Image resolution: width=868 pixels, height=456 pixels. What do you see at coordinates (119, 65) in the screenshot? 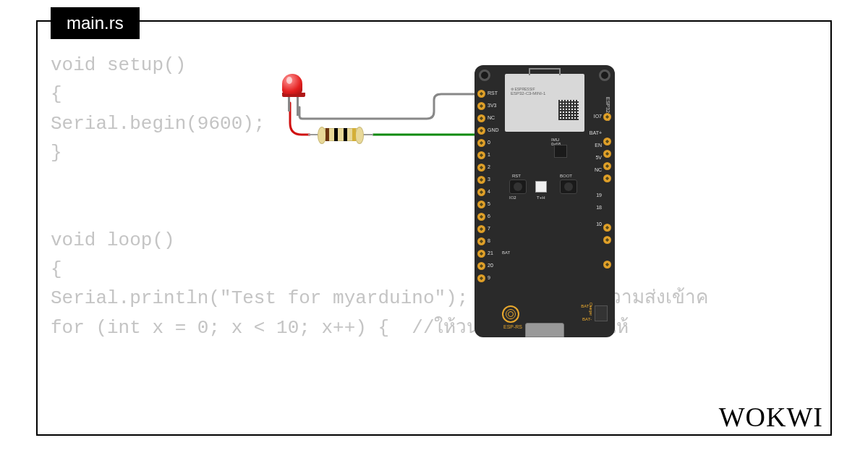
I see `code-line-1: void setup()` at bounding box center [119, 65].